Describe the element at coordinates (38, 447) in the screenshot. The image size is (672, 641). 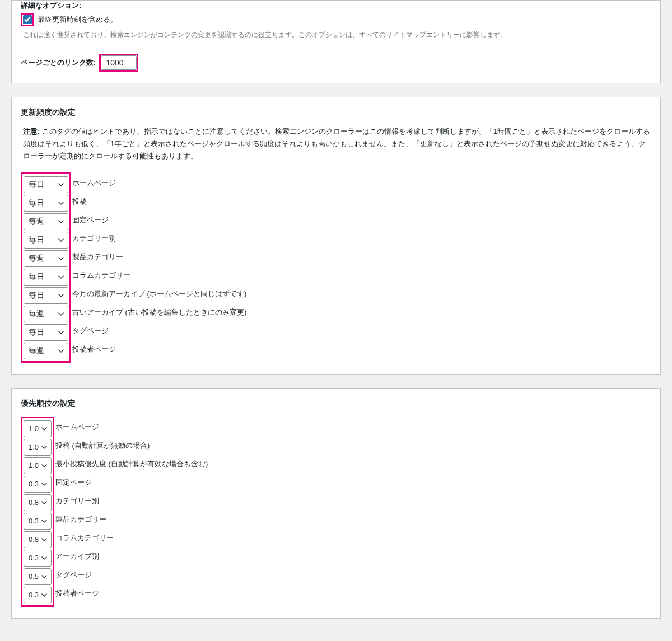
I see `priority-select-1: 1.0` at that location.